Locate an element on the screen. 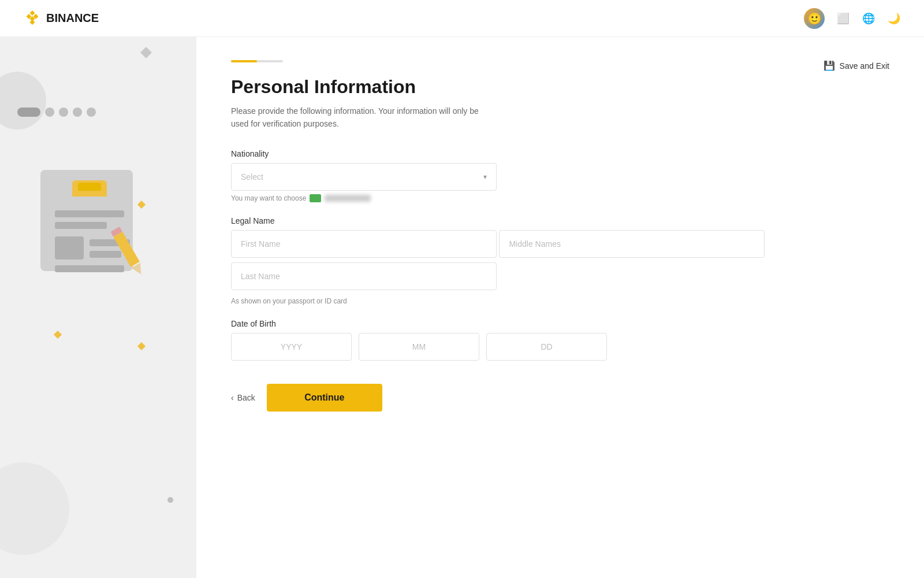 Image resolution: width=924 pixels, height=578 pixels. clipboard-box is located at coordinates (69, 248).